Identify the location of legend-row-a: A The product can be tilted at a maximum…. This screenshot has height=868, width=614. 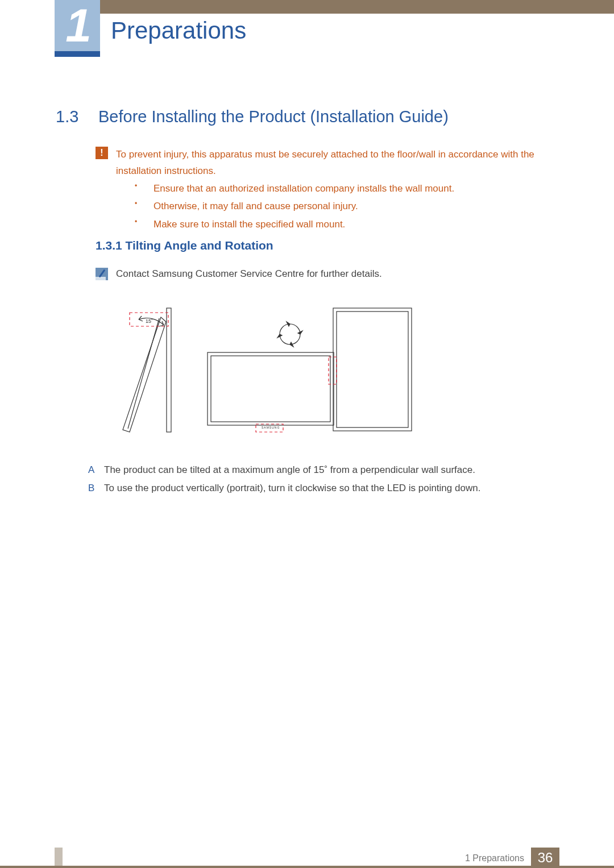
(320, 470).